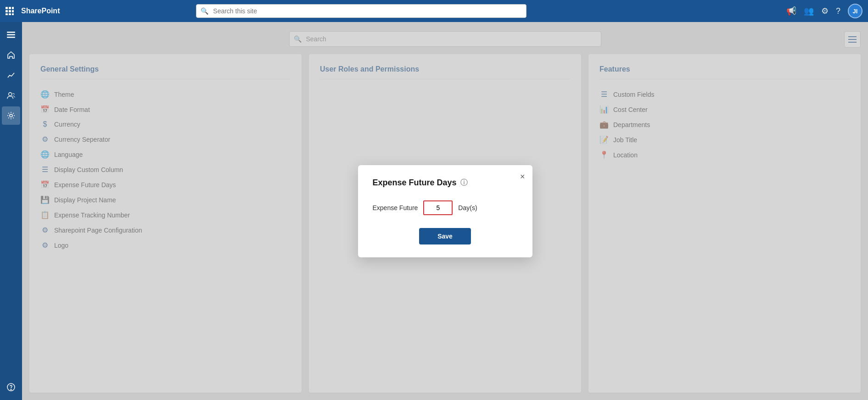 The image size is (868, 400). What do you see at coordinates (205, 11) in the screenshot?
I see `topbar-search-icon: 🔍` at bounding box center [205, 11].